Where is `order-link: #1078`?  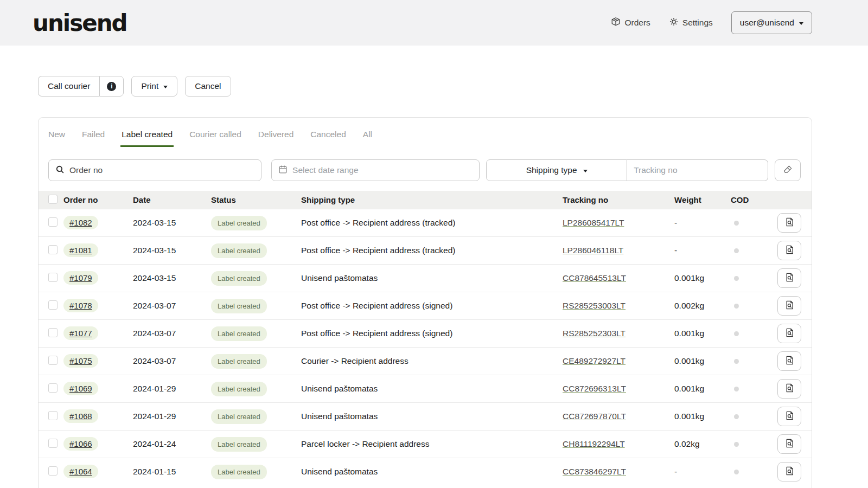 order-link: #1078 is located at coordinates (81, 306).